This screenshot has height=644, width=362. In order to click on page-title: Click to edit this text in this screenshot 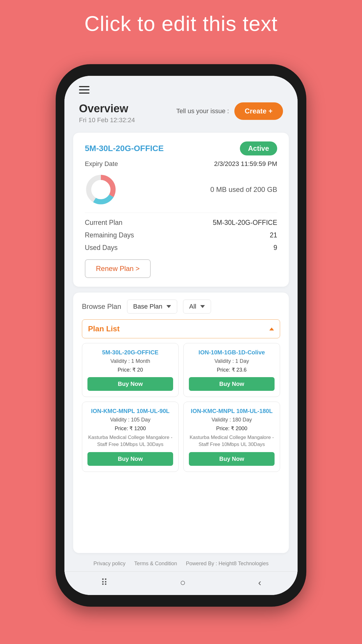, I will do `click(181, 18)`.